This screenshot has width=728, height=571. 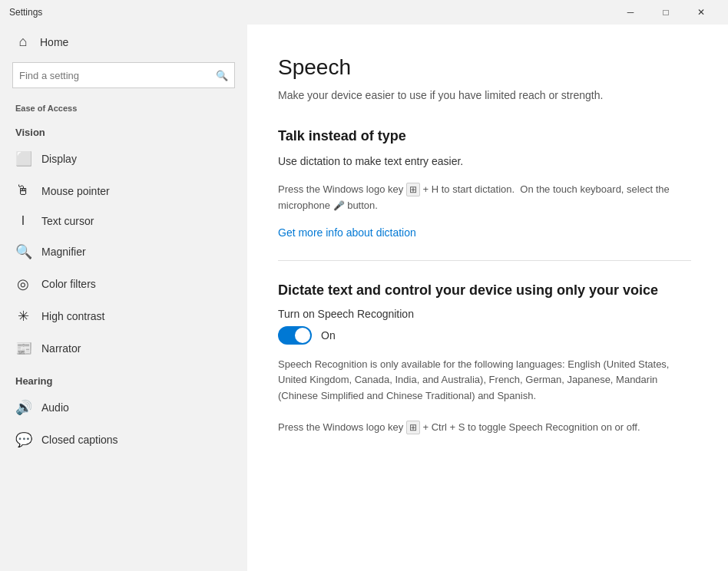 I want to click on window-controls: ─ □ ✕, so click(x=666, y=12).